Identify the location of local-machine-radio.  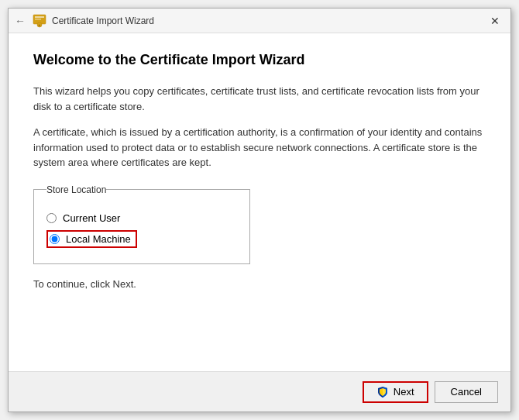
(54, 239).